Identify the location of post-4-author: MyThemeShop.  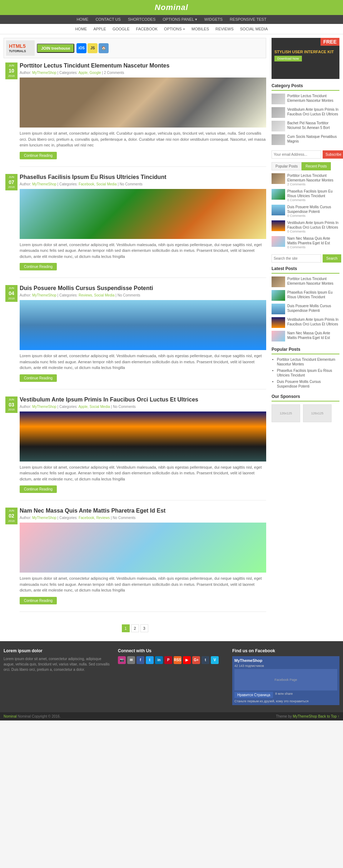
(44, 406).